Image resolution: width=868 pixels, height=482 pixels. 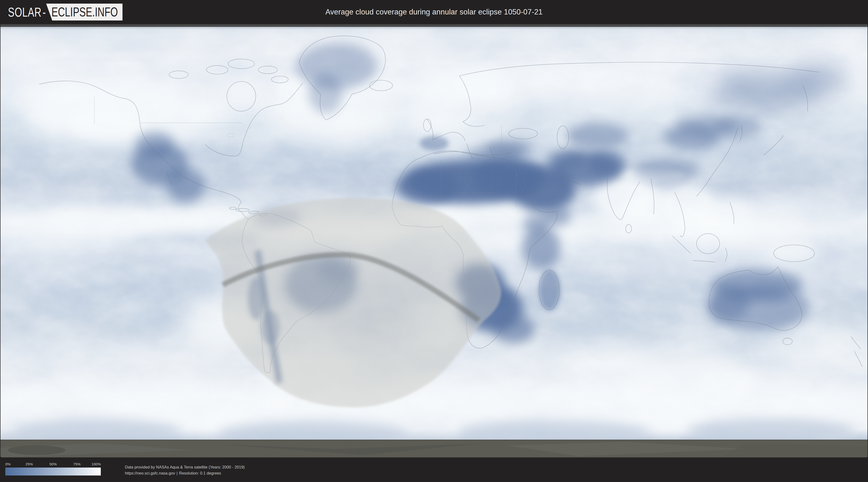 I want to click on legend-ticks: 0% 25% 50% 75% 100%, so click(x=53, y=464).